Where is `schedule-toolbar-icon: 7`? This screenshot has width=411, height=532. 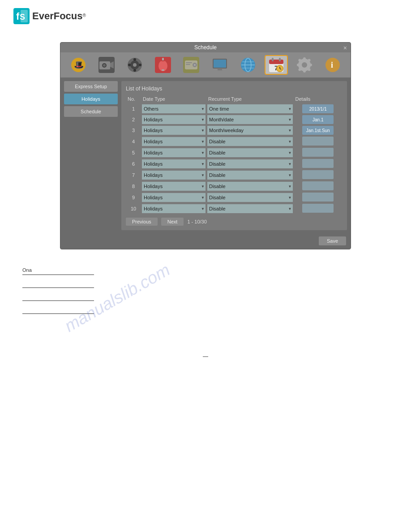
schedule-toolbar-icon: 7 is located at coordinates (276, 65).